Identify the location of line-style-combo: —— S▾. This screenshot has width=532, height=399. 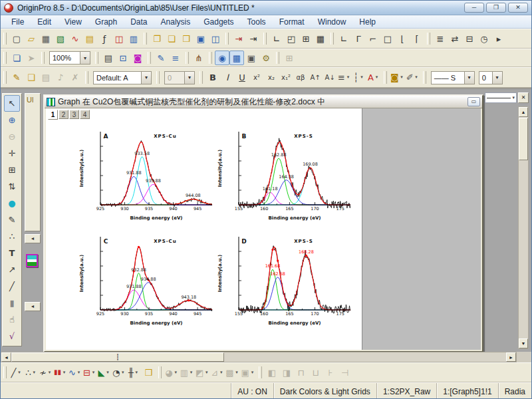
(453, 78).